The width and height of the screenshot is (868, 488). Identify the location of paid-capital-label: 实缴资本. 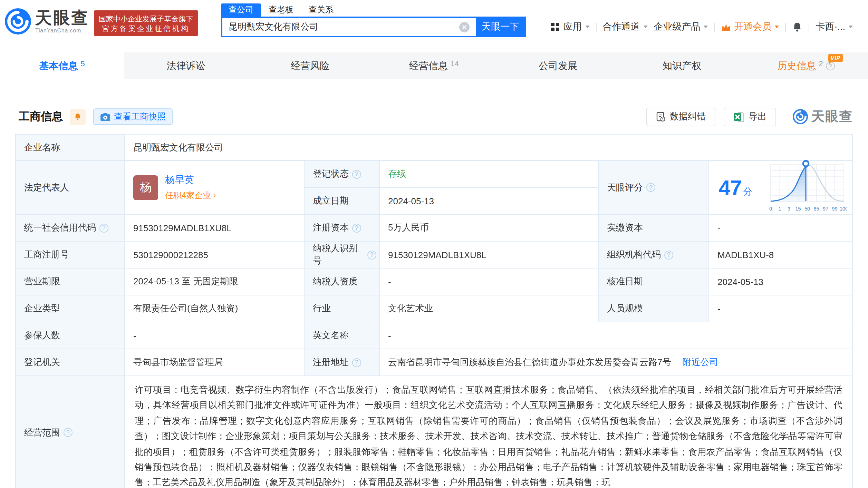
(654, 228).